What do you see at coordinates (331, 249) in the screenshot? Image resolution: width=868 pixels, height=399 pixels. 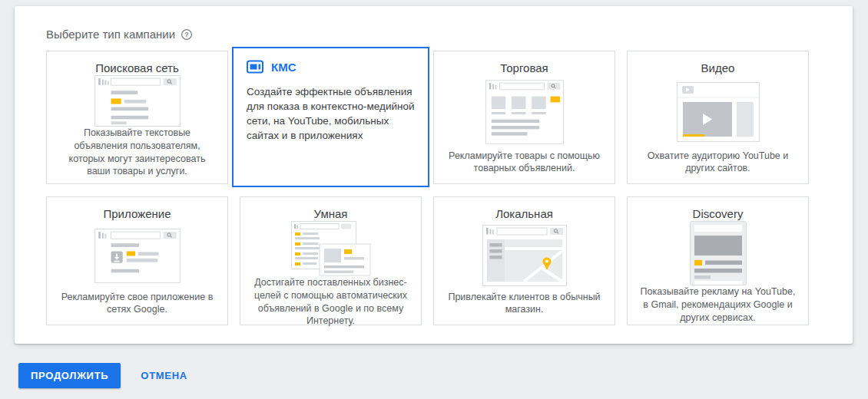 I see `smart-illustration` at bounding box center [331, 249].